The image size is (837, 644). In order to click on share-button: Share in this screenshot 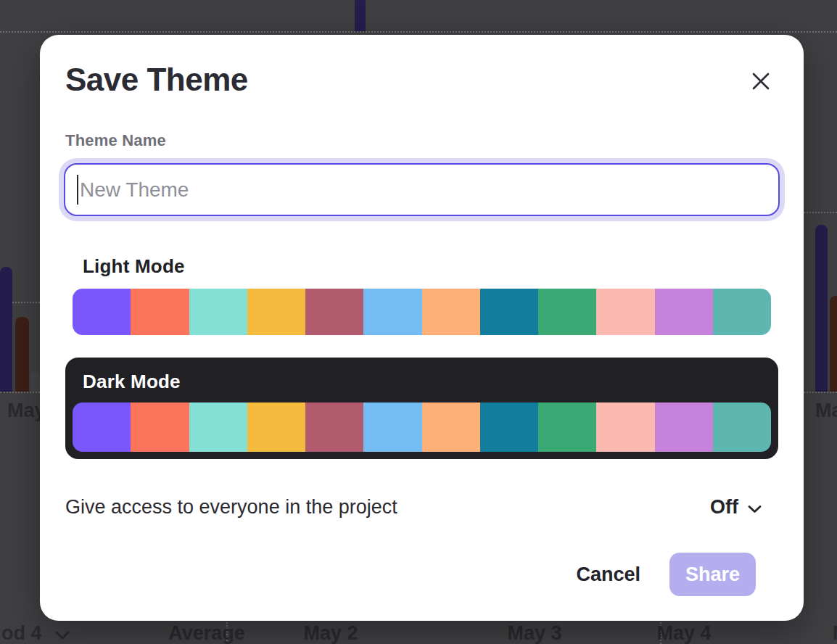, I will do `click(712, 574)`.